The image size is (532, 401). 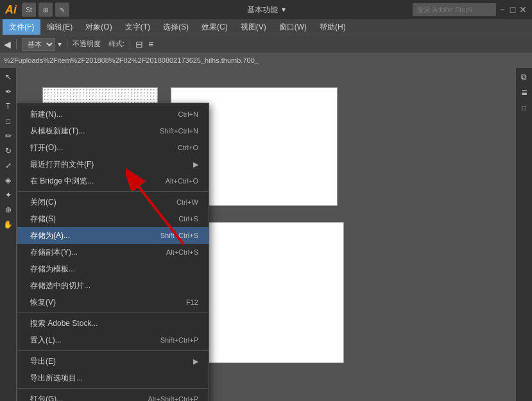 I want to click on menu-item-edit: 编辑(E), so click(x=60, y=27).